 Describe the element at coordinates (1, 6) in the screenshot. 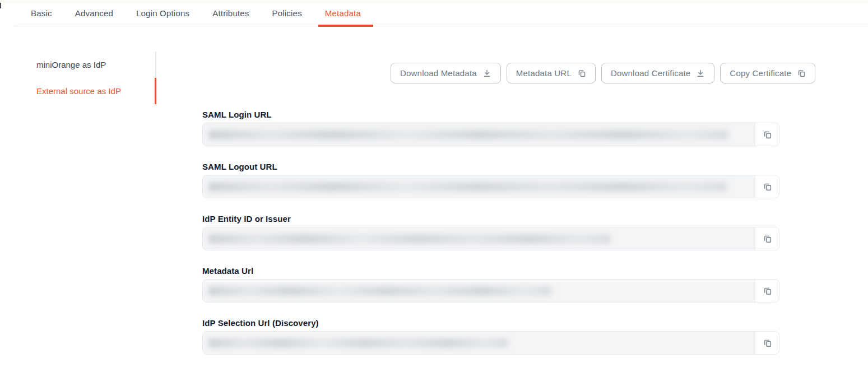

I see `screen-edge-artifact` at that location.